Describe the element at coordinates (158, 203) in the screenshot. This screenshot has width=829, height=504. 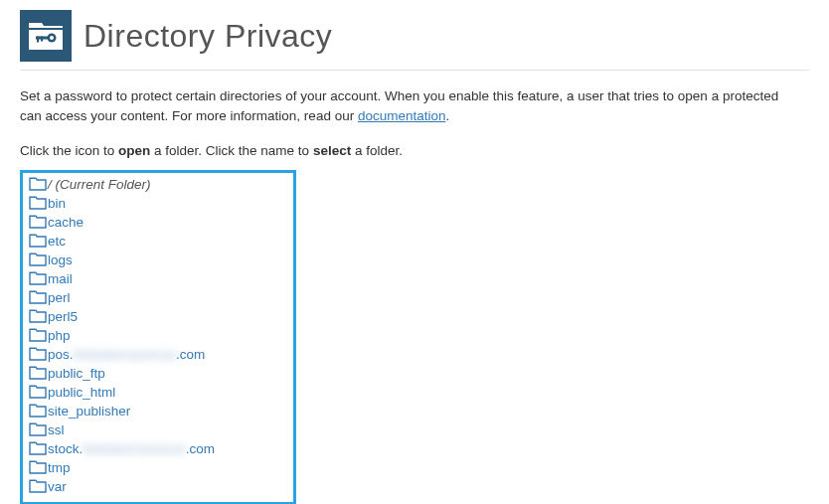
I see `tree-item: bin` at that location.